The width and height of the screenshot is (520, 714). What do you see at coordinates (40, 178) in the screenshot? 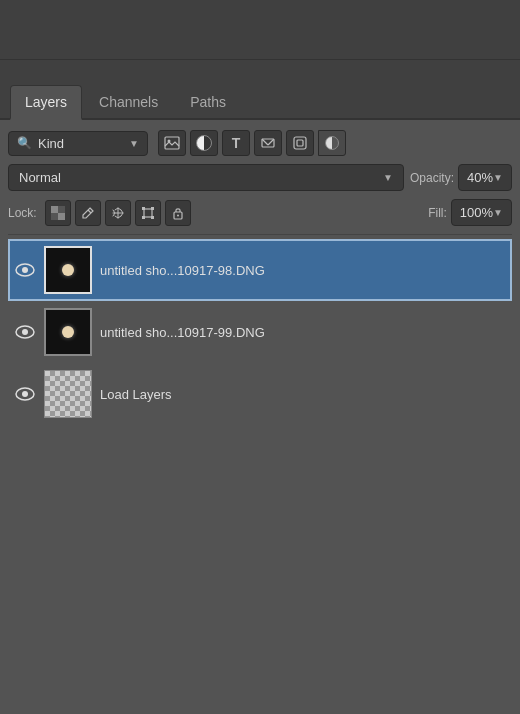
I see `blend-mode-label: Normal` at bounding box center [40, 178].